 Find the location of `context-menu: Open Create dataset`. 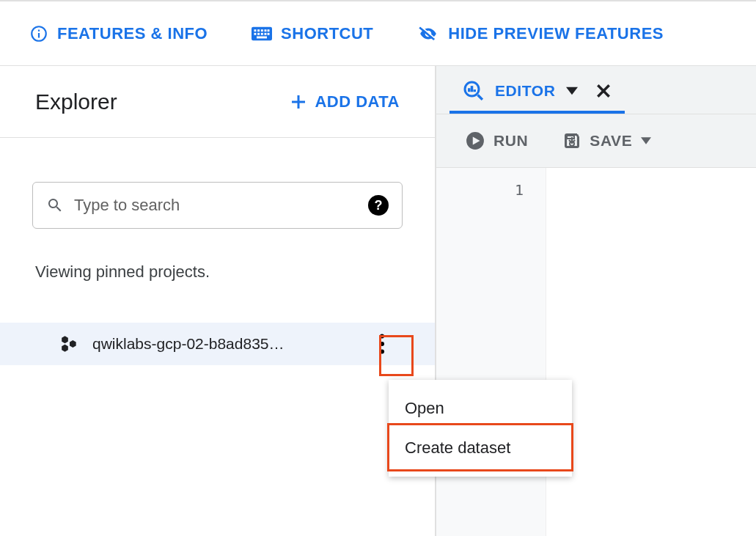

context-menu: Open Create dataset is located at coordinates (480, 428).